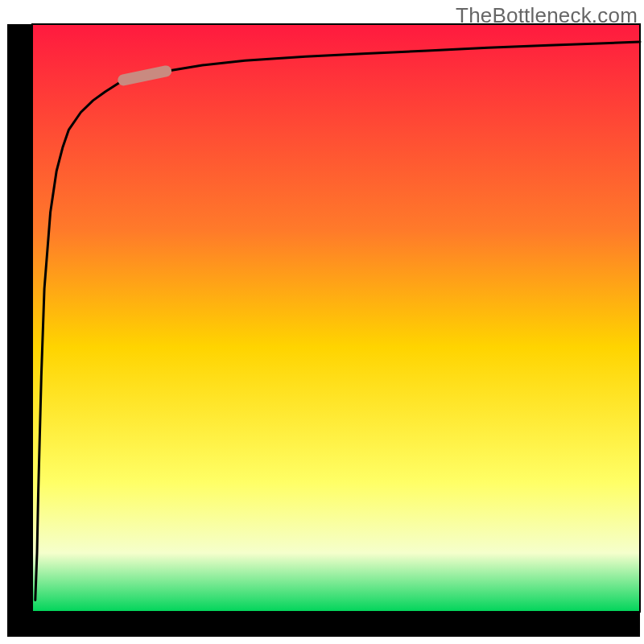 This screenshot has width=644, height=644. Describe the element at coordinates (324, 625) in the screenshot. I see `x-axis-bar` at that location.